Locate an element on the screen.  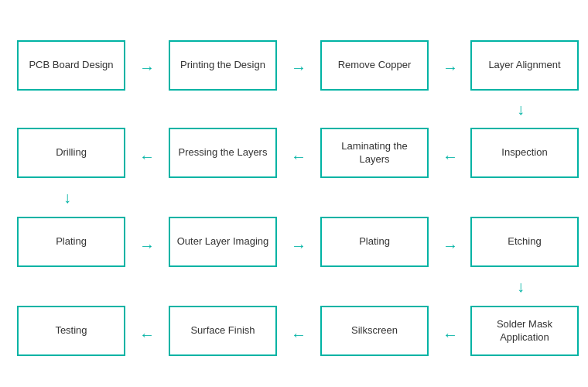
arr-8-arrow: ↓ is located at coordinates (67, 197).